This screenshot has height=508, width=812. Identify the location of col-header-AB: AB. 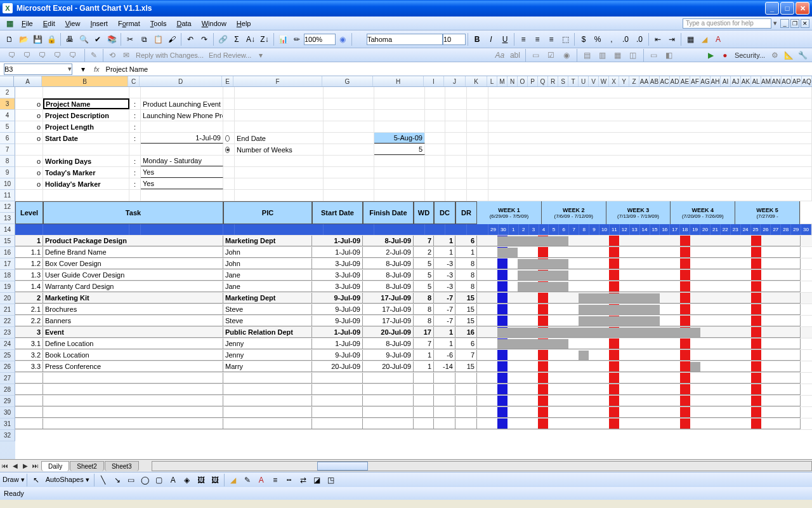
(655, 81).